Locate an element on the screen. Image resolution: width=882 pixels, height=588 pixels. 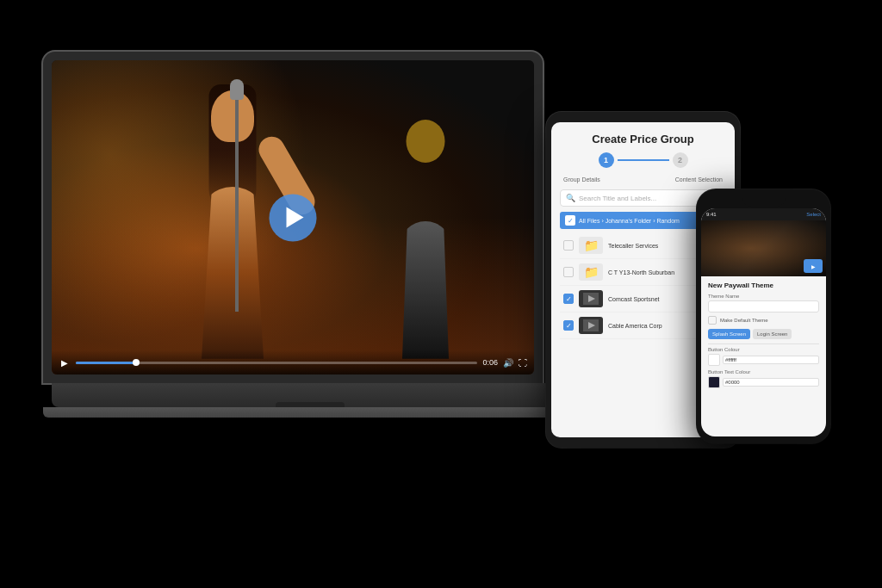
phone-button-text-colour-value: #0000 is located at coordinates (771, 382).